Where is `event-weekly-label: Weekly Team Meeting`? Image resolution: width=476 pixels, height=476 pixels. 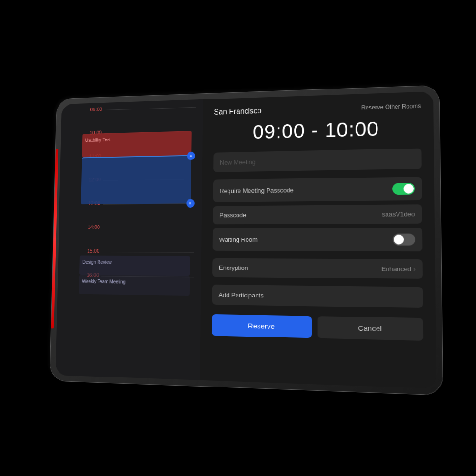
event-weekly-label: Weekly Team Meeting is located at coordinates (104, 282).